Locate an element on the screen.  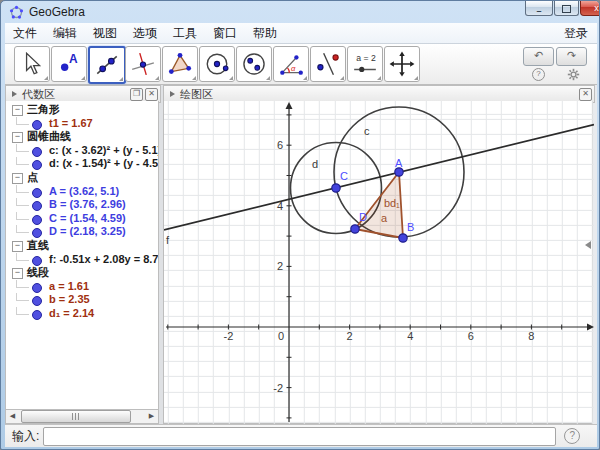
algebra-category-row: −直线 is located at coordinates (82, 246).